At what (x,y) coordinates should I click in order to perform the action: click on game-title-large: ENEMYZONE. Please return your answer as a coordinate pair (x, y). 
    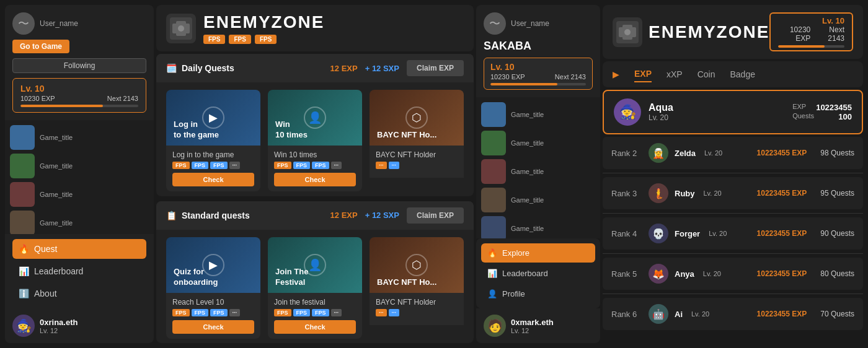
    Looking at the image, I should click on (264, 22).